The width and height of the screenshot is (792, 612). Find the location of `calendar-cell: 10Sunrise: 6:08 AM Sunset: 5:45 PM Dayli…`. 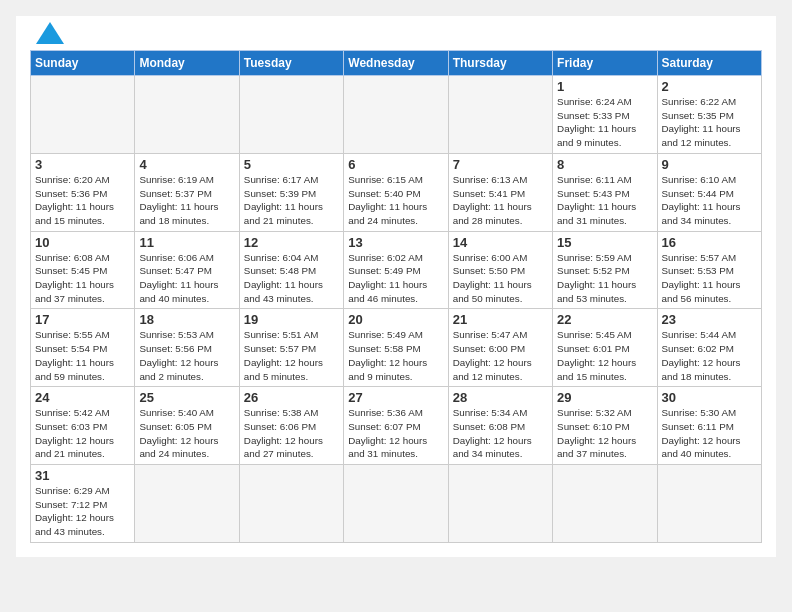

calendar-cell: 10Sunrise: 6:08 AM Sunset: 5:45 PM Dayli… is located at coordinates (83, 270).